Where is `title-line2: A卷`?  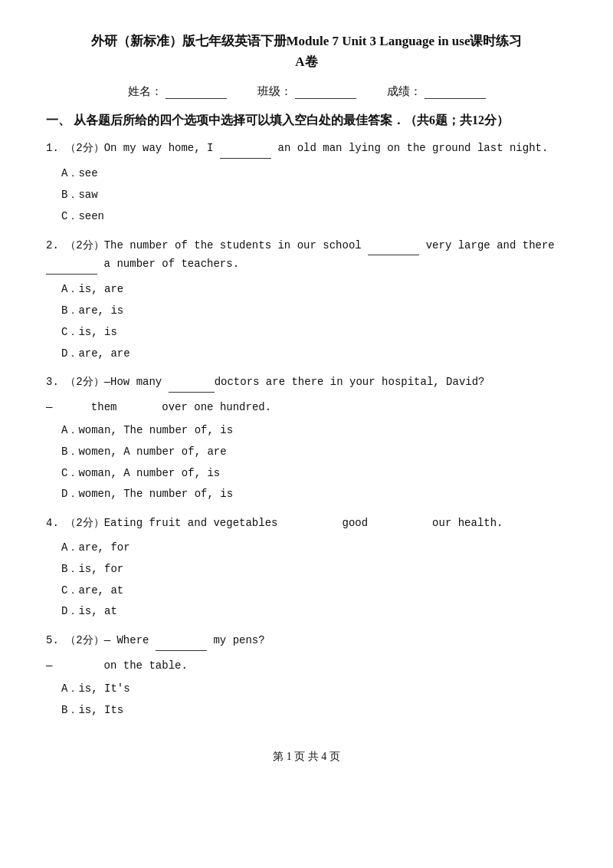
title-line2: A卷 is located at coordinates (306, 61).